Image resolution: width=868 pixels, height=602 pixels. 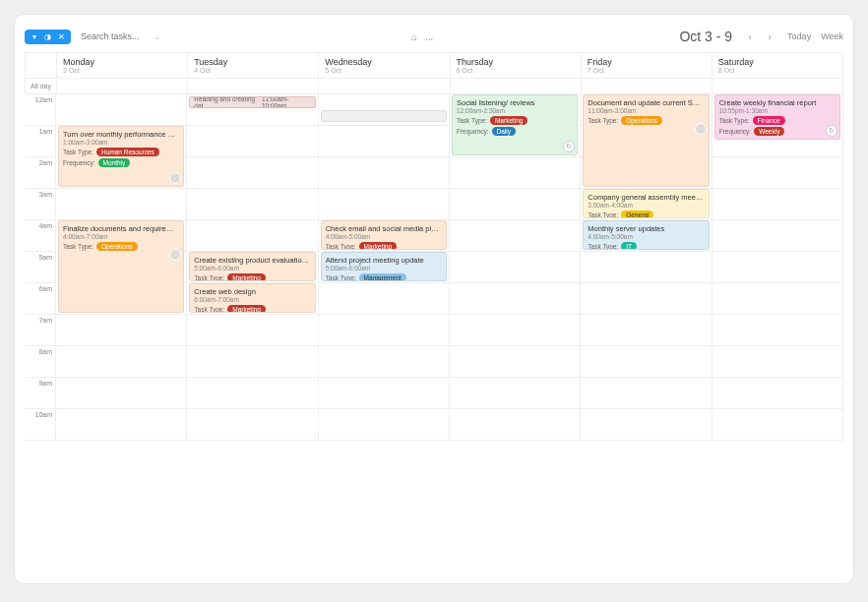 I want to click on allday-wed, so click(x=384, y=87).